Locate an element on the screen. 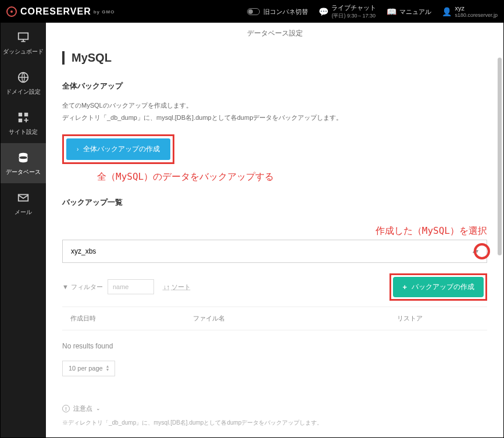 Image resolution: width=504 pixels, height=438 pixels. page-title: MySQL is located at coordinates (274, 58).